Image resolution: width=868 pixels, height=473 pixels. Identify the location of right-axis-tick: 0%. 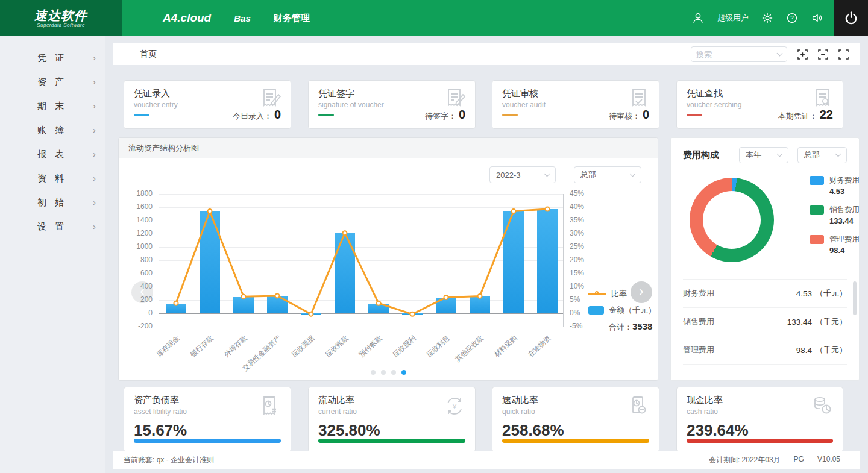
(575, 313).